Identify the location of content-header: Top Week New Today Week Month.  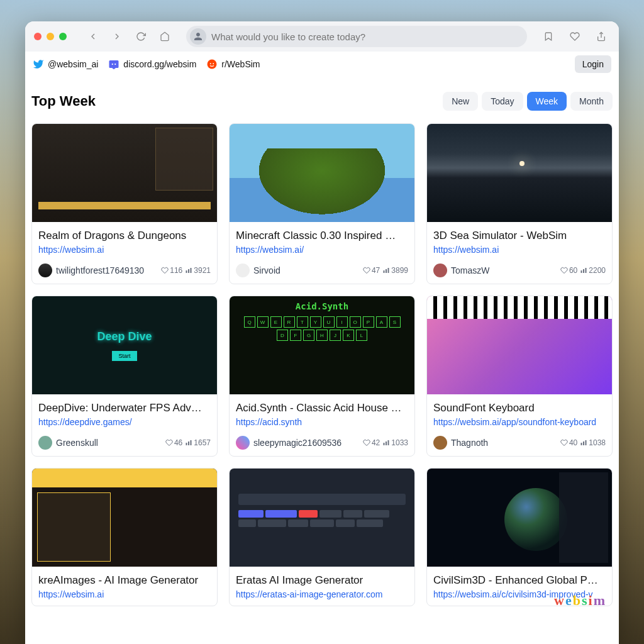
(322, 100).